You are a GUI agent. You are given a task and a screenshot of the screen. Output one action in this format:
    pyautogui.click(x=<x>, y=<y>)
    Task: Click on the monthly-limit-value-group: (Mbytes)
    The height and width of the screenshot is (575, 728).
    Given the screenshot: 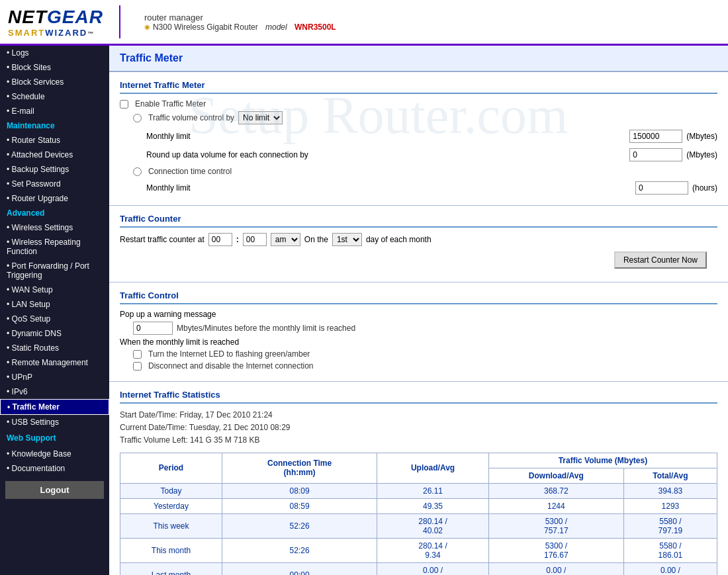 What is the action you would take?
    pyautogui.click(x=674, y=136)
    